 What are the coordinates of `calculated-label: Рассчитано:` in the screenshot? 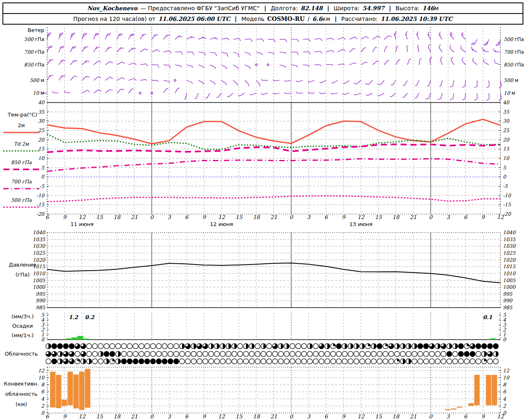 It's located at (359, 19).